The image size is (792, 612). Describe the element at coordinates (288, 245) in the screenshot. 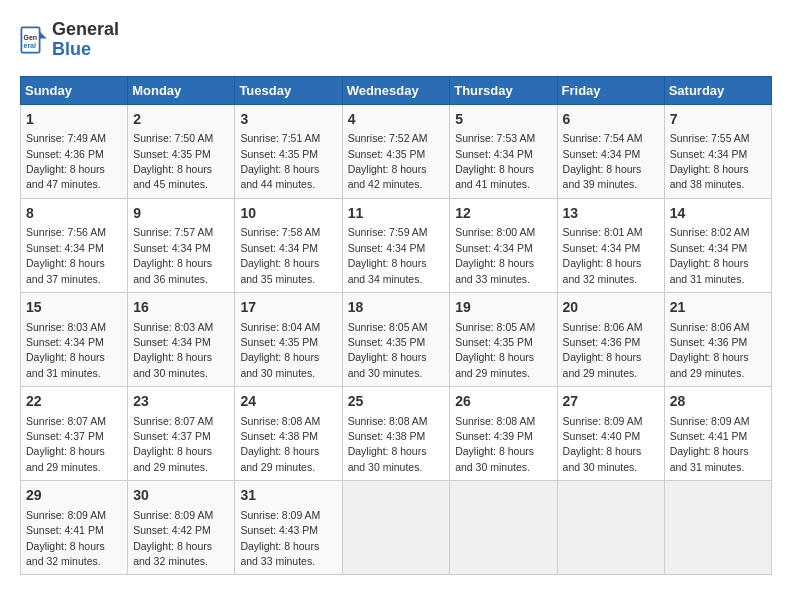

I see `calendar-cell: 10 Sunrise: 7:58 AMSunset: 4:34 PMDaylig…` at that location.